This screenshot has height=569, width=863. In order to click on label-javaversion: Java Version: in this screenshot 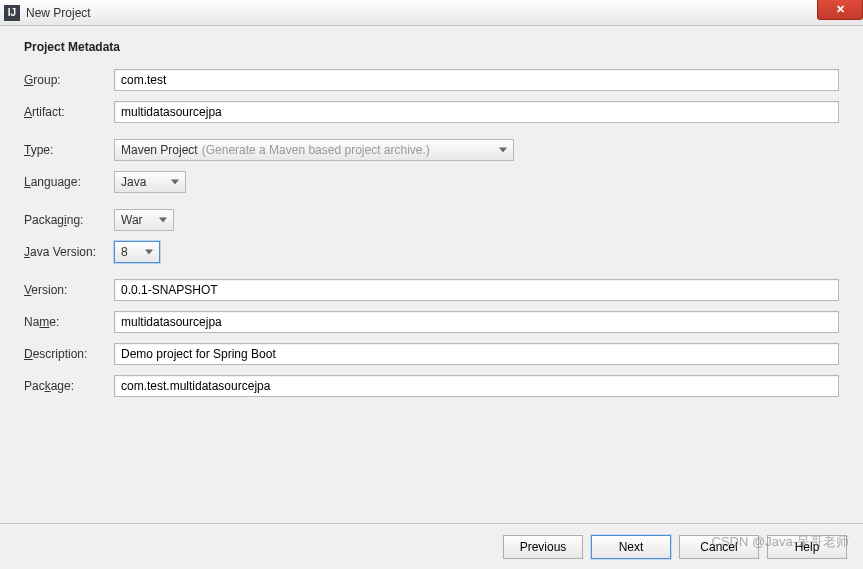, I will do `click(69, 252)`.